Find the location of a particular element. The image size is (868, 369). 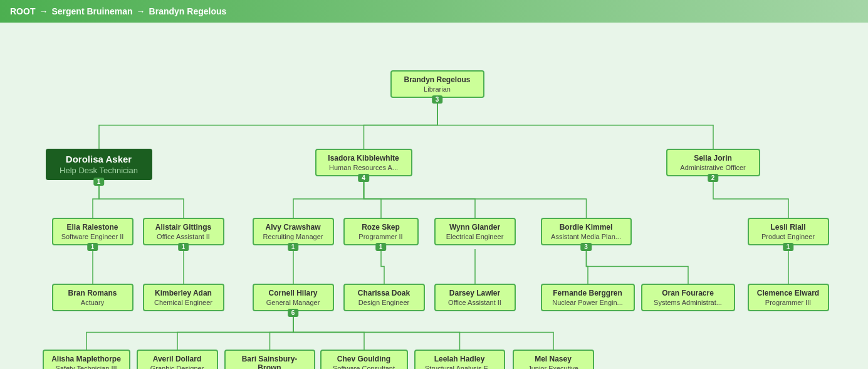

node-title-darsey: Darsey Lawler is located at coordinates (475, 293).